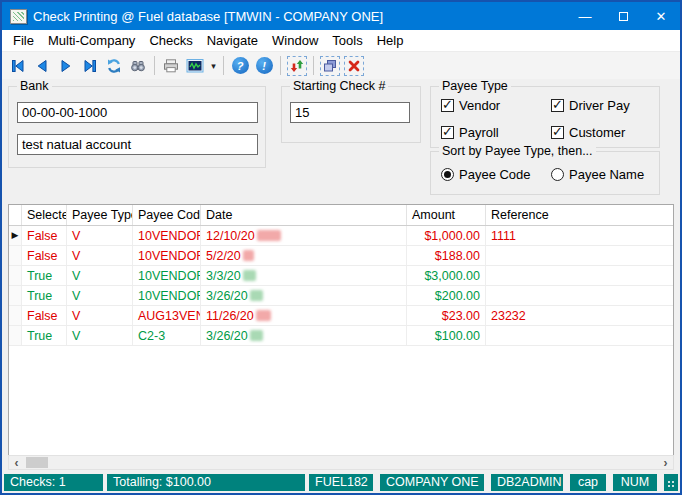 The width and height of the screenshot is (682, 495). What do you see at coordinates (580, 215) in the screenshot?
I see `column-header-reference: Reference` at bounding box center [580, 215].